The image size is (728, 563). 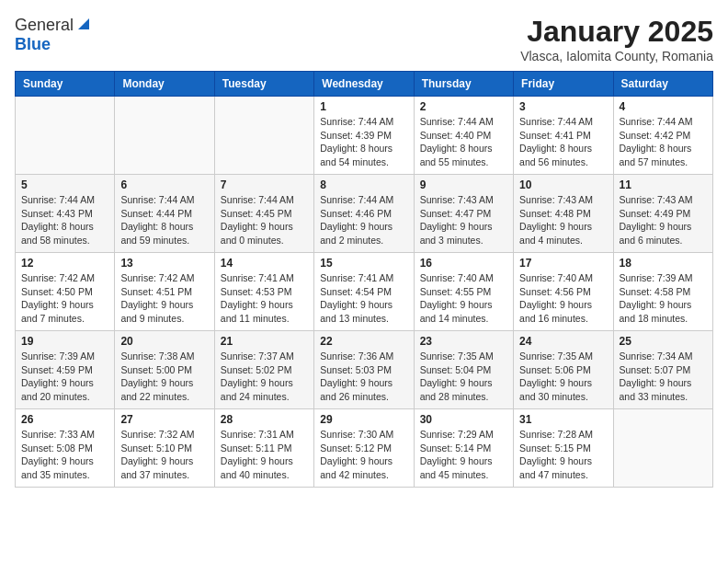 I want to click on weekday-header-row: SundayMondayTuesdayWednesdayThursdayFrid…, so click(x=364, y=85).